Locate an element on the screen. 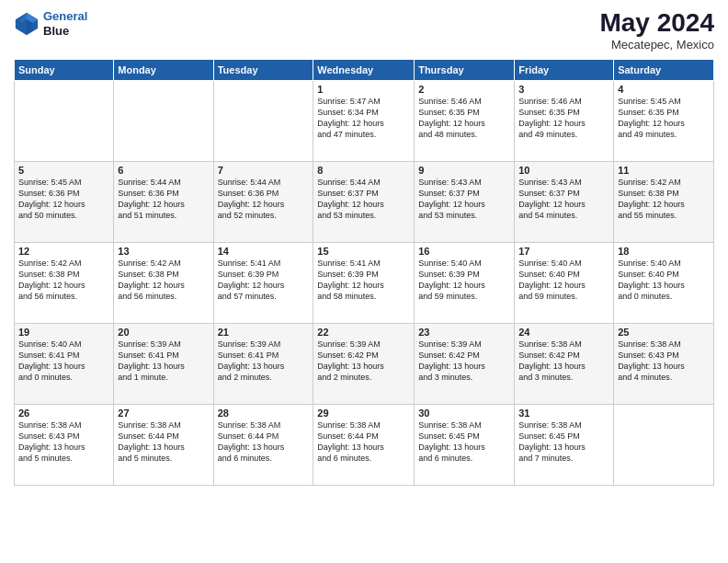 The image size is (728, 563). calendar-cell: 17Sunrise: 5:40 AM Sunset: 6:40 PM Dayli… is located at coordinates (564, 282).